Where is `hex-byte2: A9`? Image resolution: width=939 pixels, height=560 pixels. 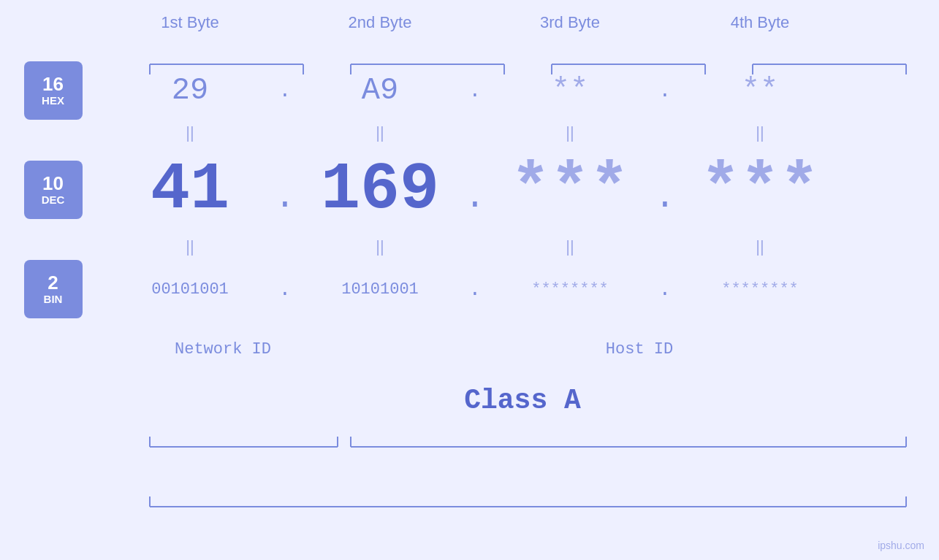
hex-byte2: A9 is located at coordinates (380, 91).